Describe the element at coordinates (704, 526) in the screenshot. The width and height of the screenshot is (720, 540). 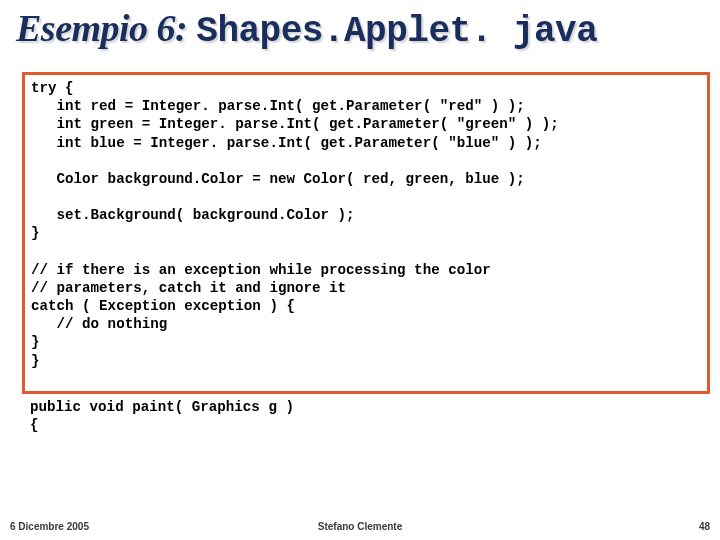
I see `footer-page-number: 48` at that location.